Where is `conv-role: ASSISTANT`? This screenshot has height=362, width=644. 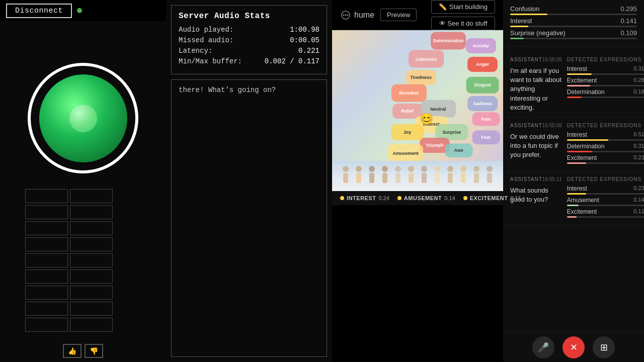 conv-role: ASSISTANT is located at coordinates (526, 179).